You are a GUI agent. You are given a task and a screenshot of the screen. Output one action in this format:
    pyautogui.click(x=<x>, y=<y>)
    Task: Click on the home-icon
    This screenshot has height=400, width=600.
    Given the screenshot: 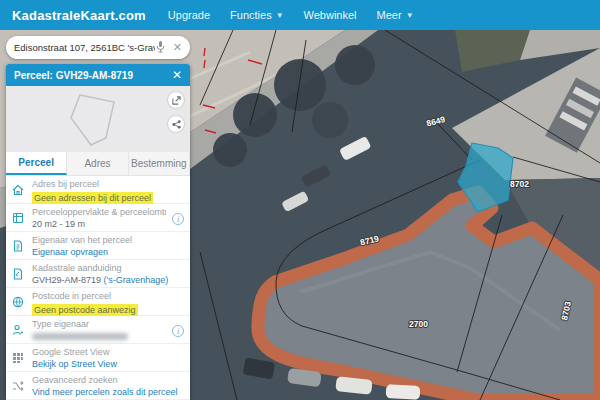 What is the action you would take?
    pyautogui.click(x=19, y=191)
    